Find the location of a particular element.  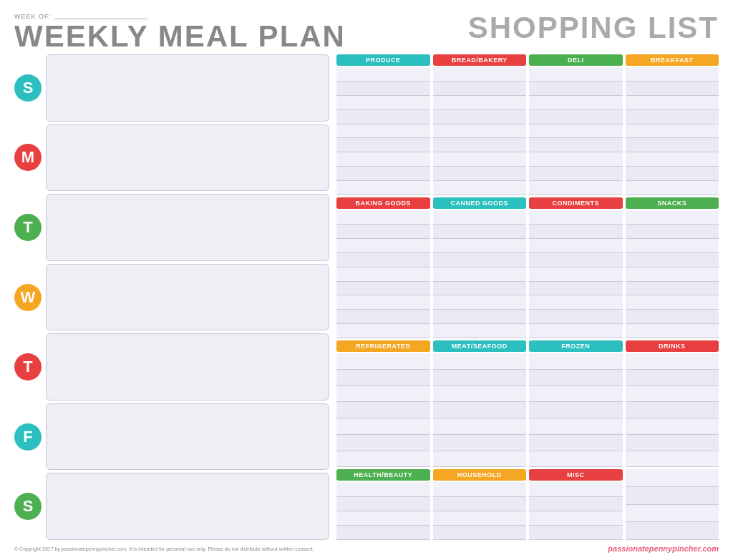

footer-copyright: © Copyright 2017 by passionatepennypinch… is located at coordinates (165, 549).